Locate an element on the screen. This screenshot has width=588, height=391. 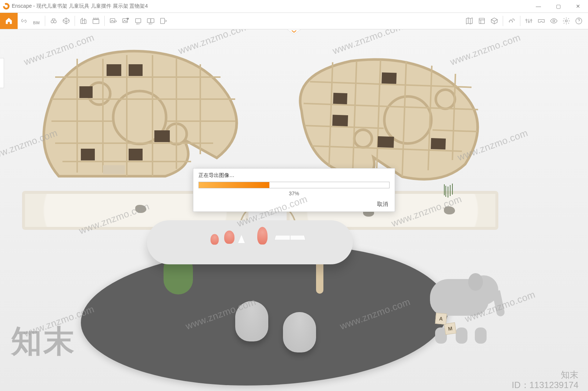
bookshelf-left is located at coordinates (143, 114).